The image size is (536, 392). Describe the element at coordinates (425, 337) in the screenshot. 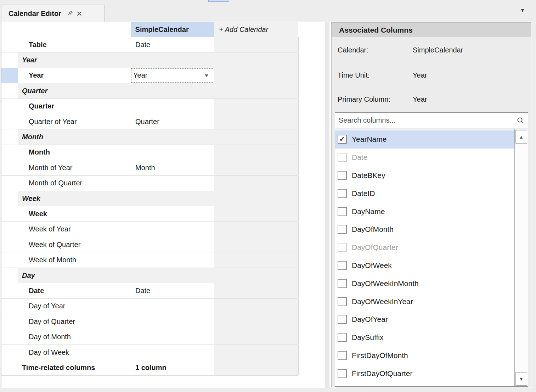

I see `column-list-item-daysuffix: ✓ DaySuffix` at that location.